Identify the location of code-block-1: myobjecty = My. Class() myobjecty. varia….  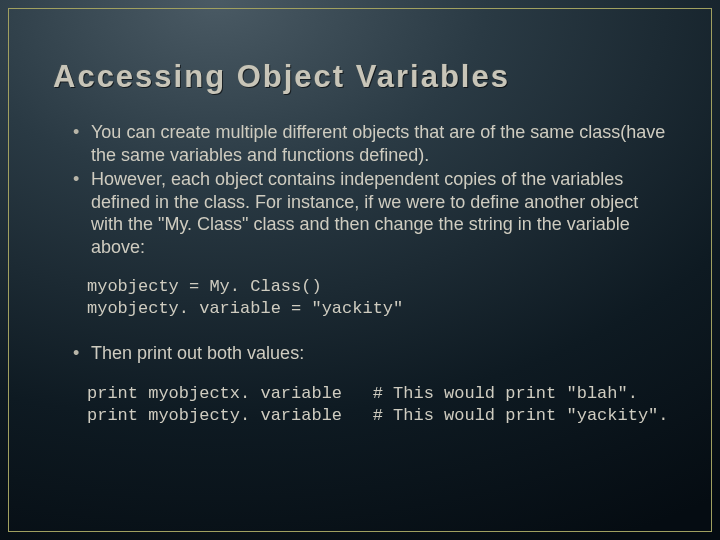
(360, 298).